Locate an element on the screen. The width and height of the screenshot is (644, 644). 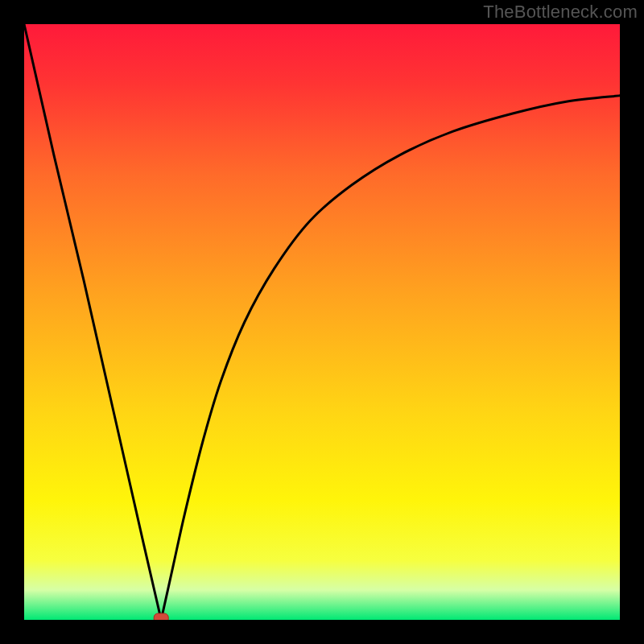
watermark-label: TheBottleneck.com is located at coordinates (560, 12).